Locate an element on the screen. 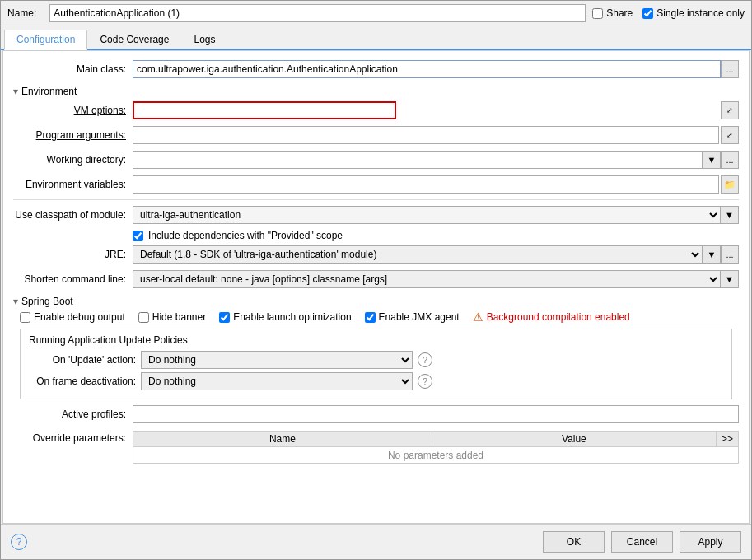 The height and width of the screenshot is (560, 752). env-vars-folder-btn: 📁 is located at coordinates (730, 184).